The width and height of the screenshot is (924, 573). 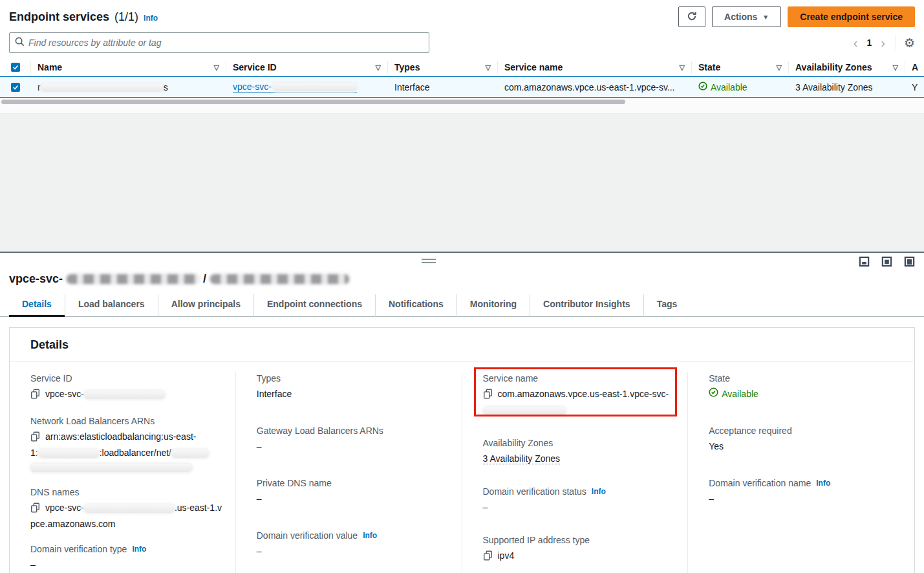 I want to click on col-header-name: Name, so click(x=50, y=67).